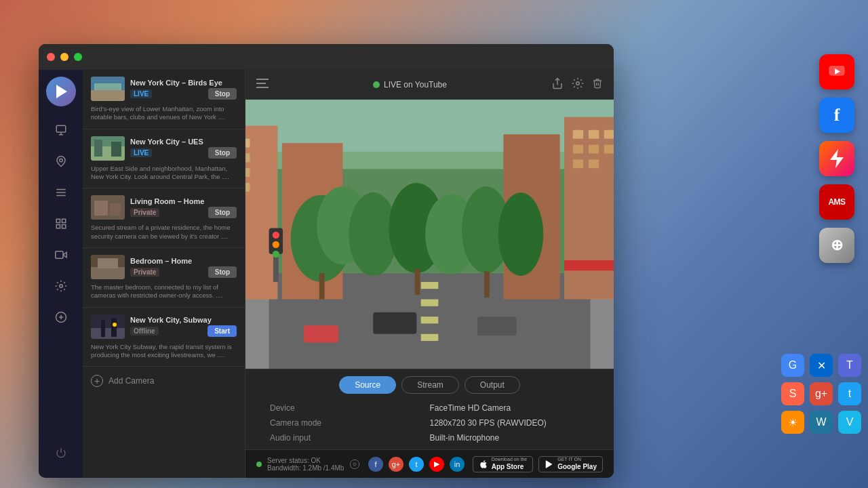  Describe the element at coordinates (62, 92) in the screenshot. I see `logo-play-icon` at that location.